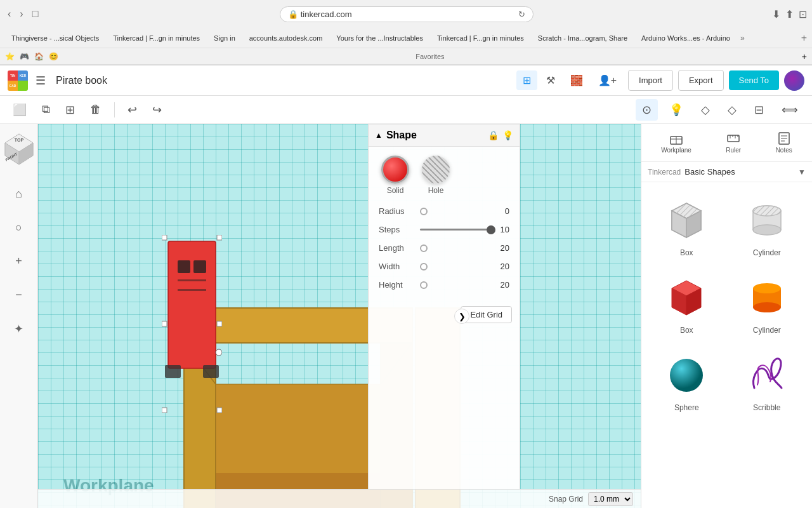  What do you see at coordinates (9, 14) in the screenshot?
I see `back-button: ‹` at bounding box center [9, 14].